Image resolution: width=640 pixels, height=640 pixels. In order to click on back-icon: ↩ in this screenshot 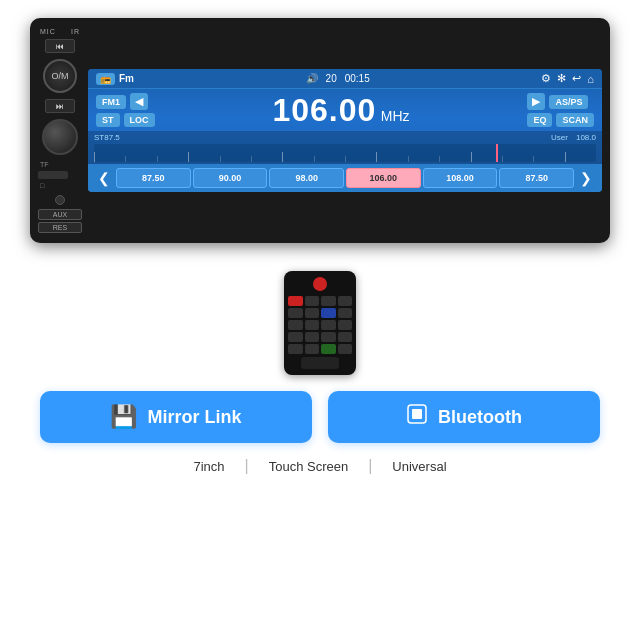, I will do `click(576, 78)`.